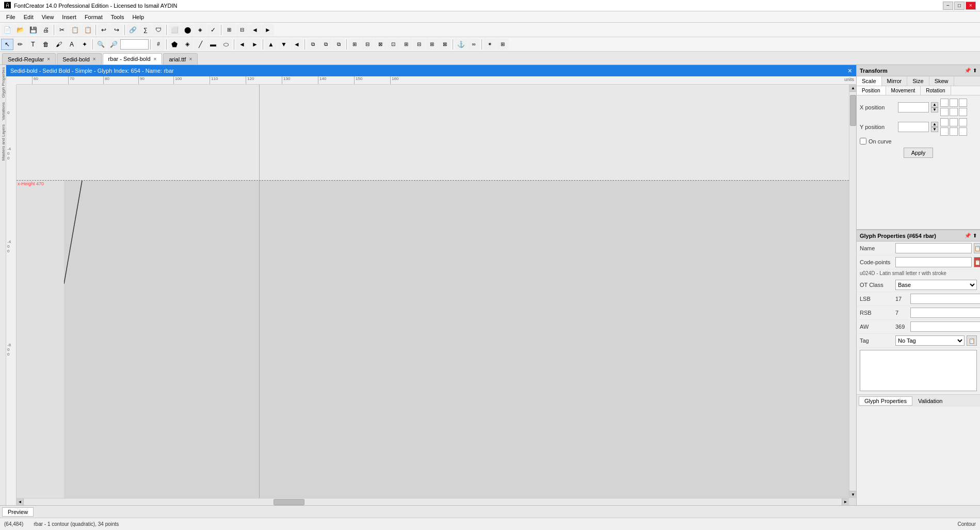 This screenshot has width=980, height=530. Describe the element at coordinates (935, 130) in the screenshot. I see `y-spin-down: ▼` at that location.